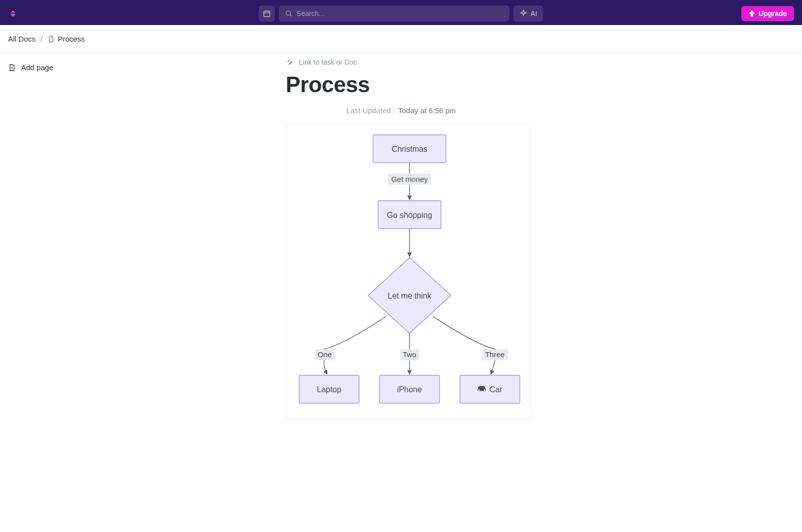 The height and width of the screenshot is (532, 802). What do you see at coordinates (37, 67) in the screenshot?
I see `add-page-label: Add page` at bounding box center [37, 67].